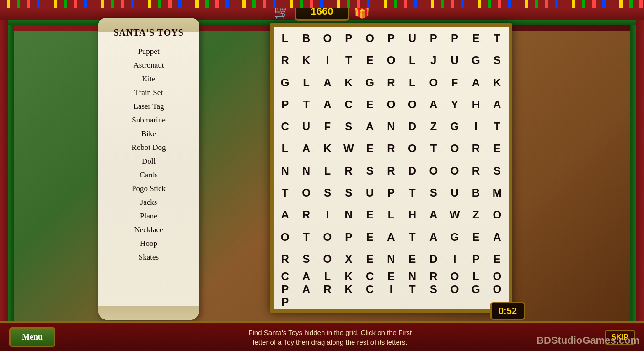 Image resolution: width=644 pixels, height=351 pixels. I want to click on word-list-item: Kite, so click(149, 79).